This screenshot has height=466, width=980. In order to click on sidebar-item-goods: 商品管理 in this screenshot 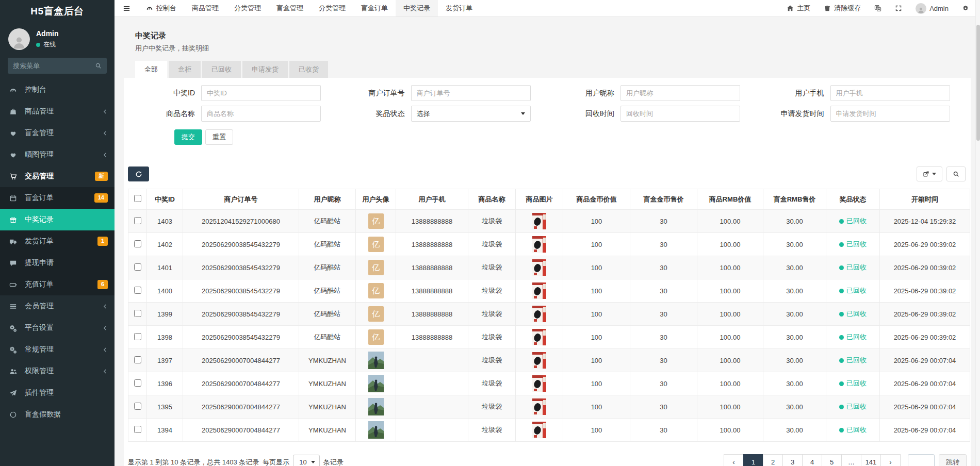, I will do `click(57, 111)`.